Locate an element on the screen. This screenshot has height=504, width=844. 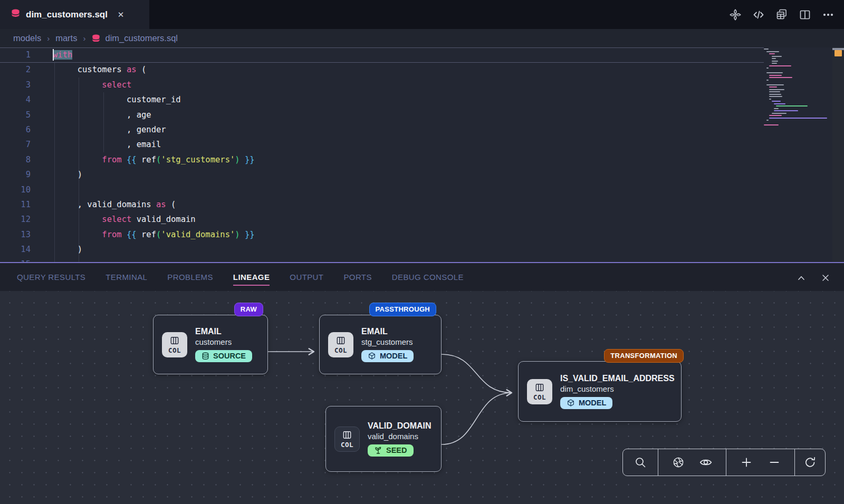
minimap is located at coordinates (798, 127).